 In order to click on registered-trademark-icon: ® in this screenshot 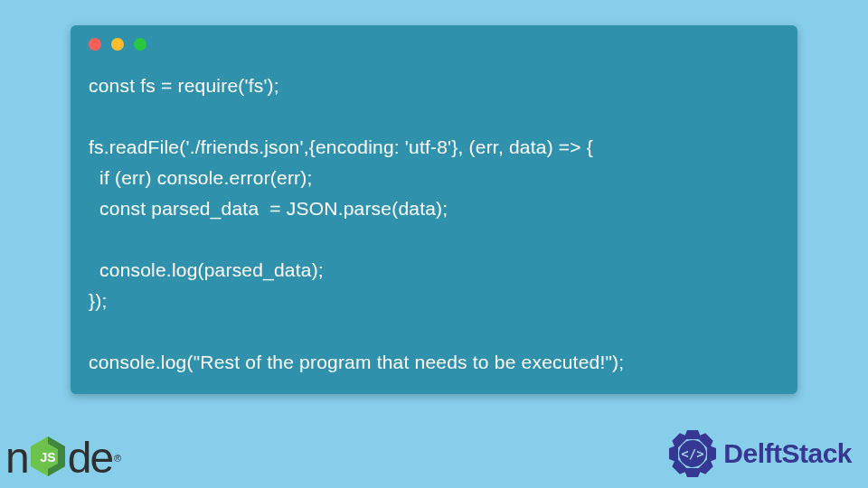, I will do `click(118, 458)`.